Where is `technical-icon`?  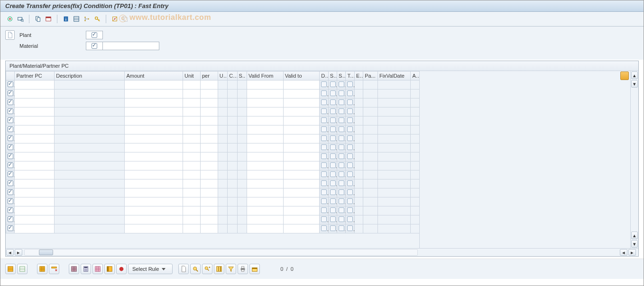 technical-icon is located at coordinates (115, 19).